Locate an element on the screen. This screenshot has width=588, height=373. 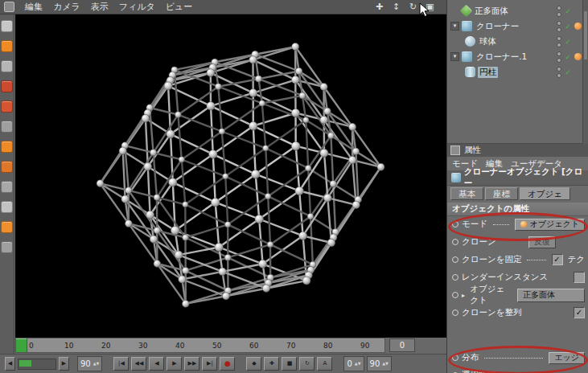
object-link-field: 正多面体 is located at coordinates (551, 296).